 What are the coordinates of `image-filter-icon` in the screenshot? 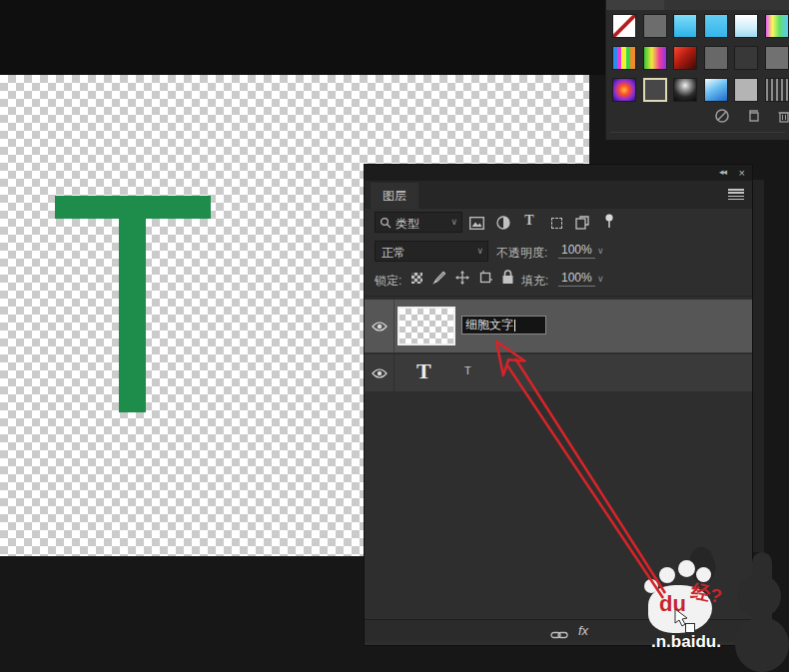 It's located at (476, 223).